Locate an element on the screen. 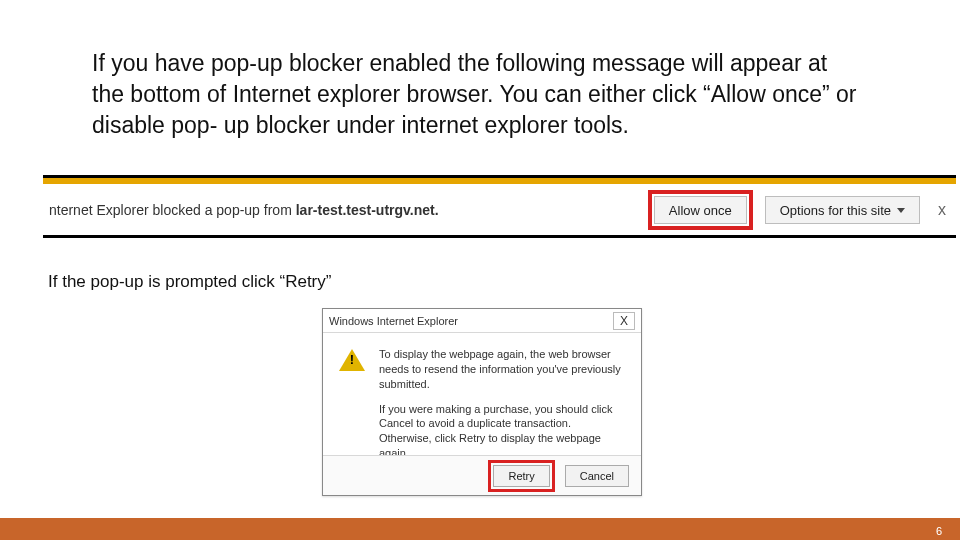 The height and width of the screenshot is (540, 960). popup-block-prefix: nternet Explorer blocked a pop-up from is located at coordinates (172, 210).